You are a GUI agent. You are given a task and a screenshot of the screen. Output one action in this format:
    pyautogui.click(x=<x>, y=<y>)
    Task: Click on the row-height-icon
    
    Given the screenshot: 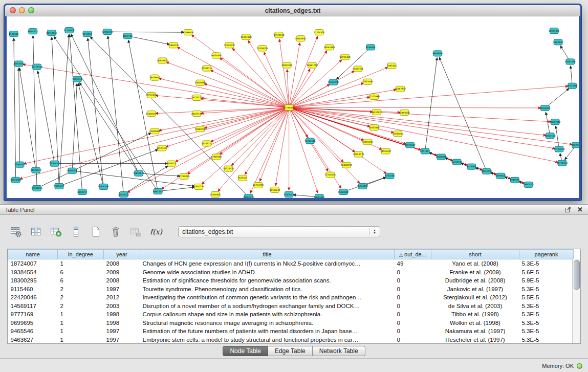 What is the action you would take?
    pyautogui.click(x=76, y=232)
    